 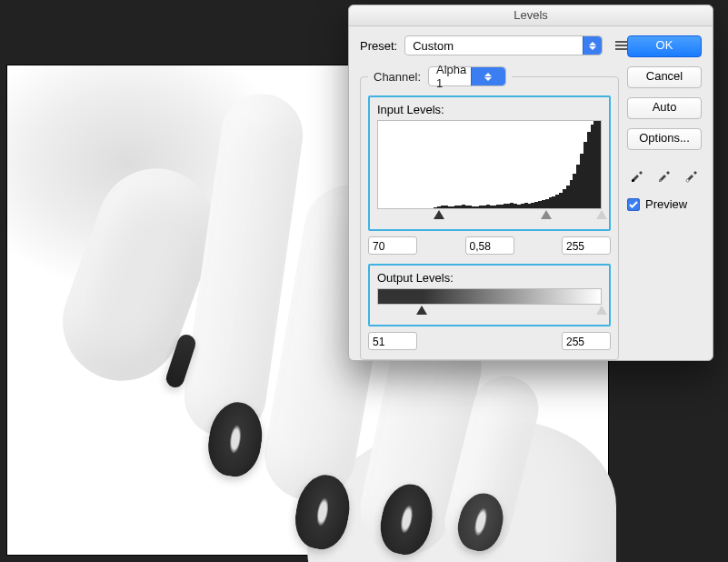 What do you see at coordinates (664, 175) in the screenshot?
I see `gray-point-eyedropper-icon` at bounding box center [664, 175].